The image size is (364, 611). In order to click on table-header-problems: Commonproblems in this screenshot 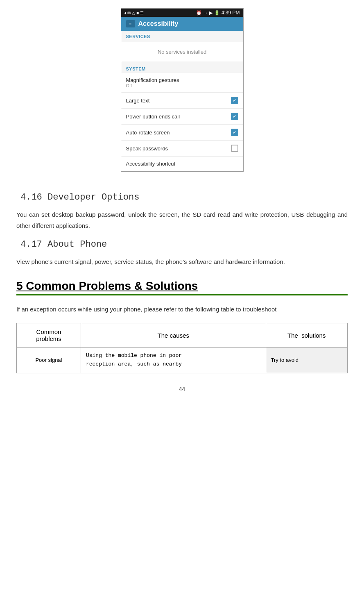, I will do `click(49, 335)`.